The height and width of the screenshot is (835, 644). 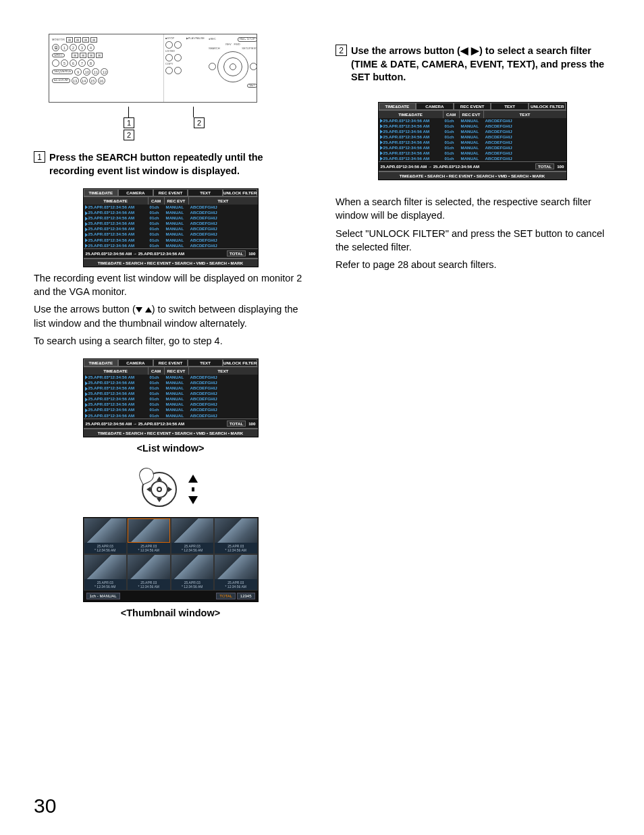 What do you see at coordinates (101, 193) in the screenshot?
I see `tab-time-date: TIME&DATE` at bounding box center [101, 193].